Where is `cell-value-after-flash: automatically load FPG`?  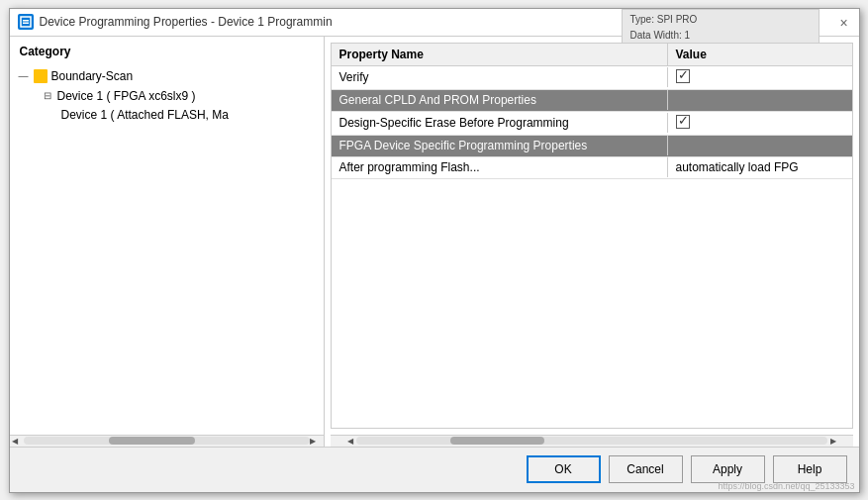 cell-value-after-flash: automatically load FPG is located at coordinates (760, 167).